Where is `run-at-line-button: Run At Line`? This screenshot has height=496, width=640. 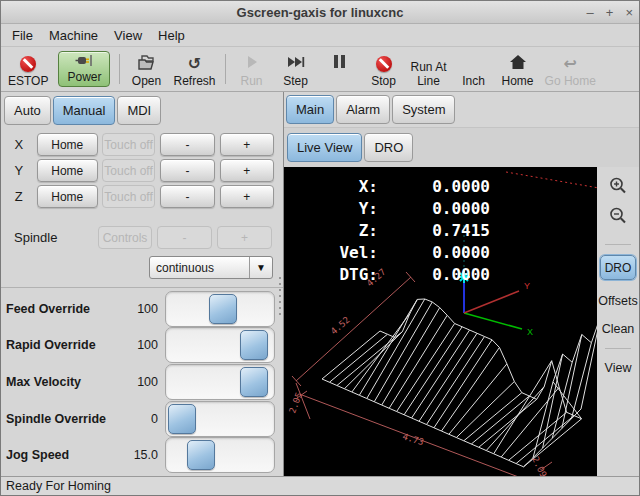 run-at-line-button: Run At Line is located at coordinates (429, 69).